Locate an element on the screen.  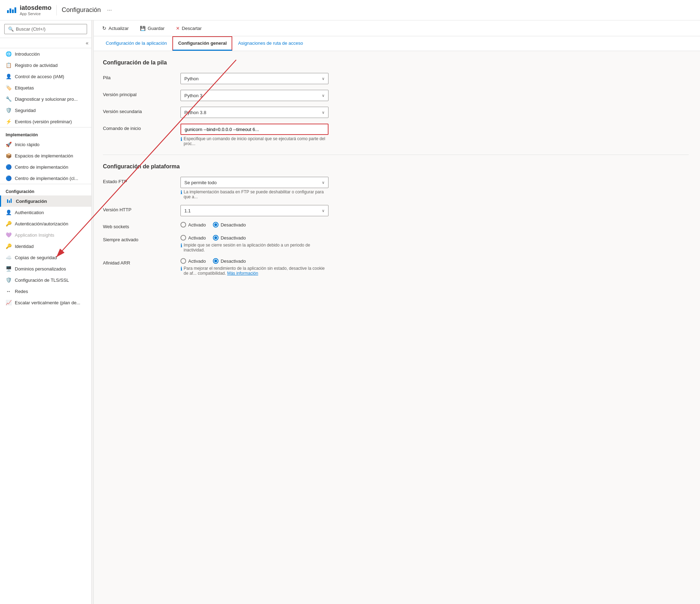
ftp-state-select: Se permite todo ∨ is located at coordinates (254, 182).